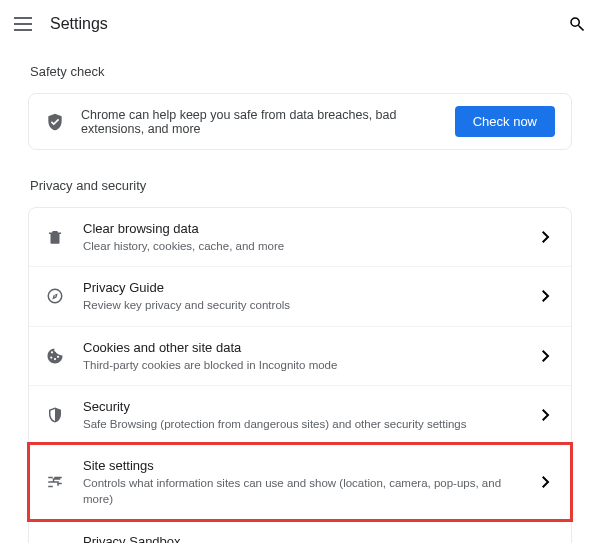 This screenshot has height=543, width=600. What do you see at coordinates (55, 356) in the screenshot?
I see `cookie-icon` at bounding box center [55, 356].